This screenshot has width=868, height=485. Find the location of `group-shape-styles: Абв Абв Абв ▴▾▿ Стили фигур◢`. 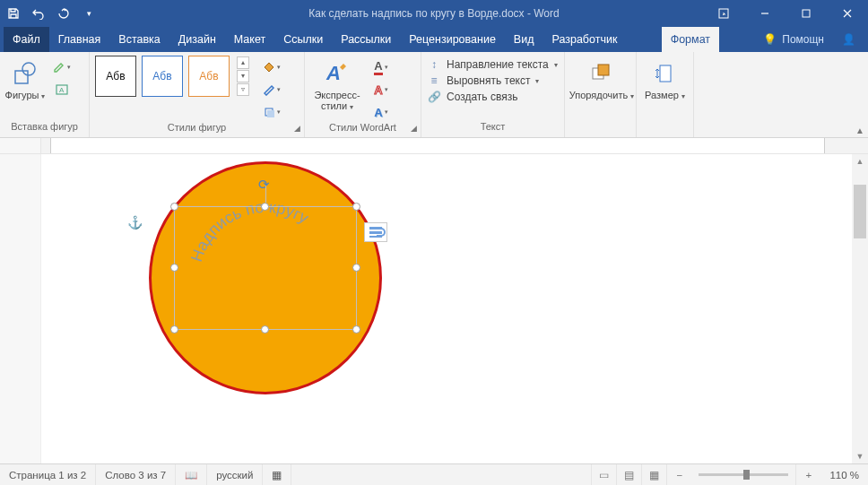

group-shape-styles: Абв Абв Абв ▴▾▿ Стили фигур◢ is located at coordinates (197, 95).